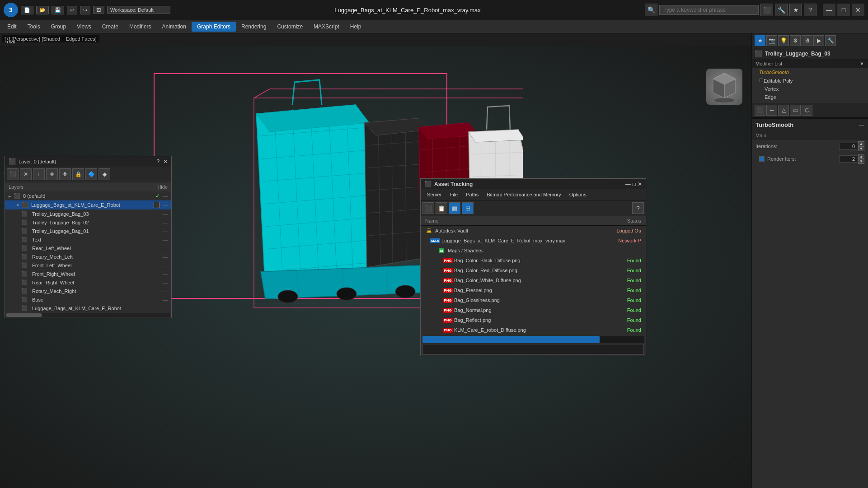  Describe the element at coordinates (78, 174) in the screenshot. I see `lt-lock-btn: 🔒` at that location.